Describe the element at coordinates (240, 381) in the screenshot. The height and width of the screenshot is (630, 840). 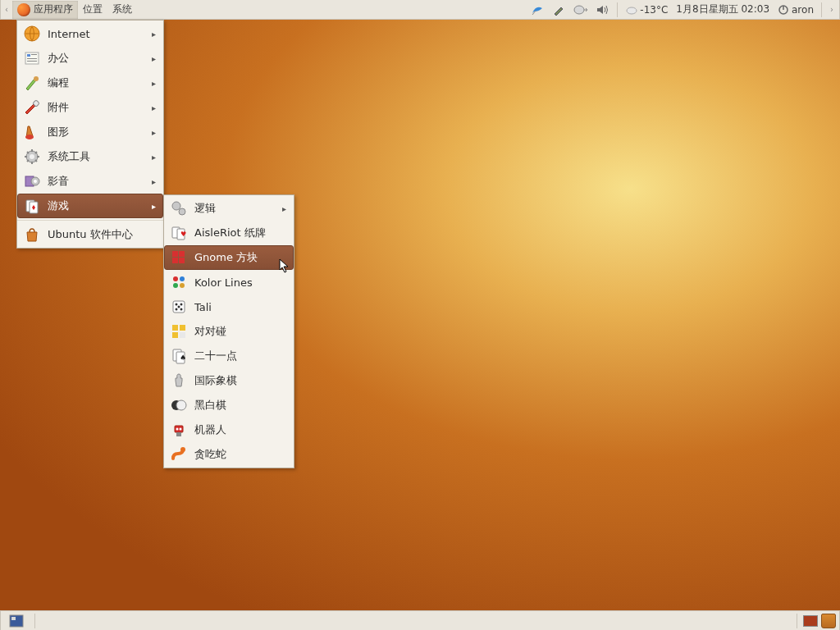
I see `menu-item-label: 国际象棋` at that location.